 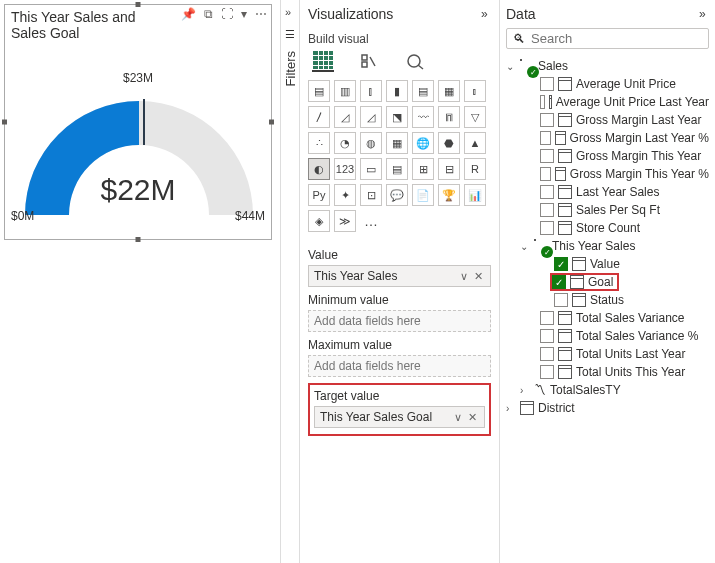 What do you see at coordinates (475, 91) in the screenshot?
I see `viz-type-line-column: ⫾` at bounding box center [475, 91].